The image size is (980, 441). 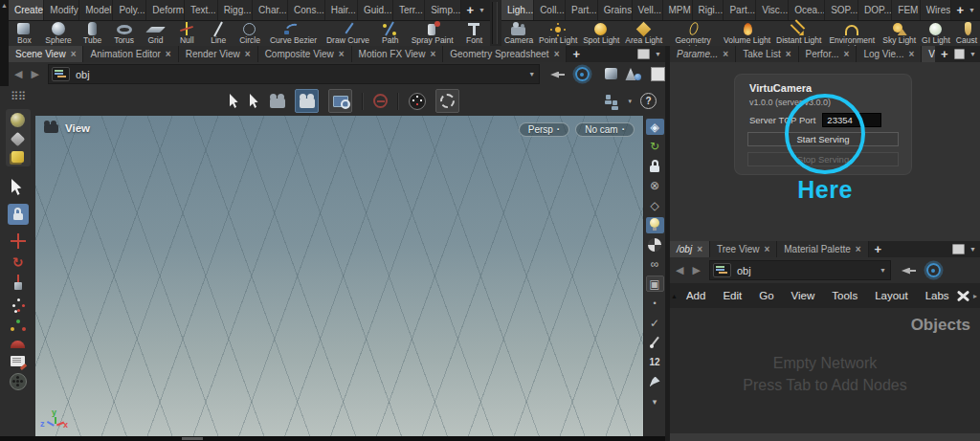 I want to click on wrench-tools-icon, so click(x=963, y=297).